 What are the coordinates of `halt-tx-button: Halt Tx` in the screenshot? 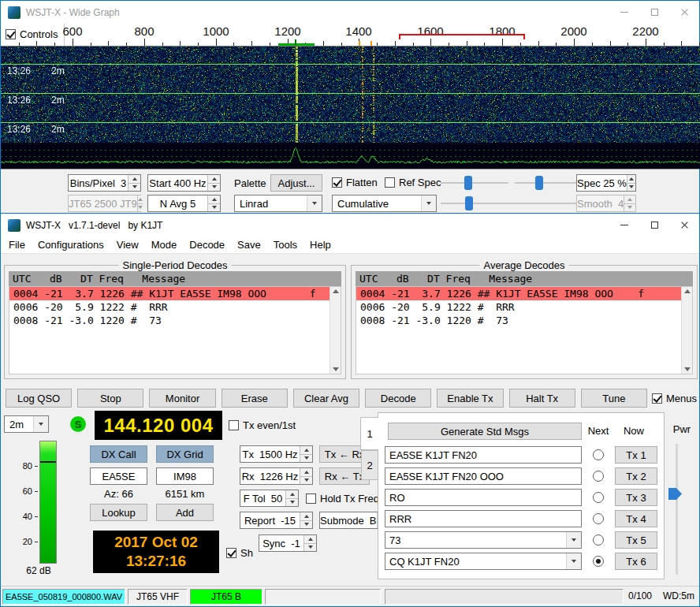 It's located at (542, 398).